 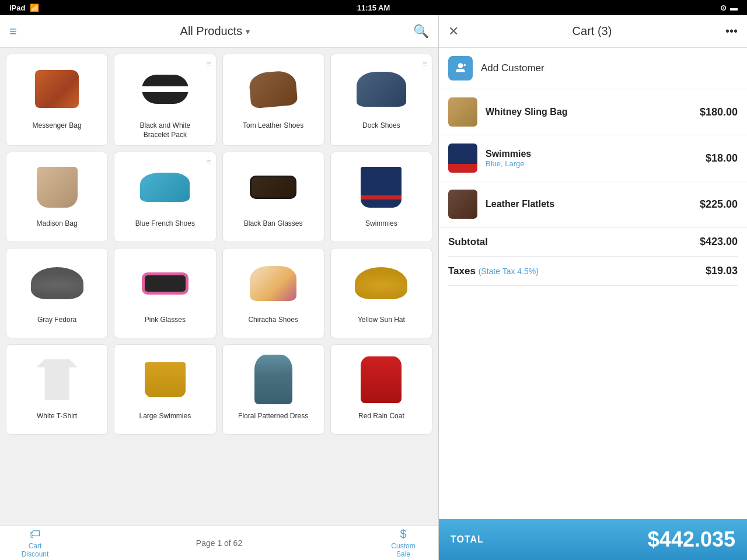 What do you see at coordinates (35, 550) in the screenshot?
I see `cart-discount-label: CartDiscount` at bounding box center [35, 550].